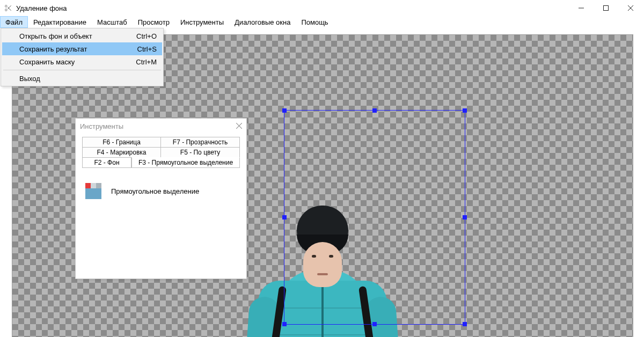 The width and height of the screenshot is (644, 337). Describe the element at coordinates (262, 22) in the screenshot. I see `menu-dialogs: Диалоговые окна` at that location.